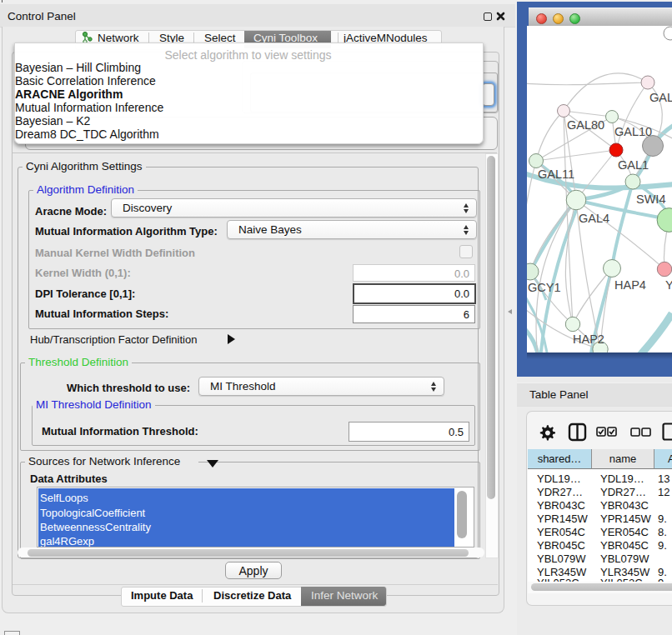 The image size is (672, 635). I want to click on svg-text: GAL80, so click(585, 125).